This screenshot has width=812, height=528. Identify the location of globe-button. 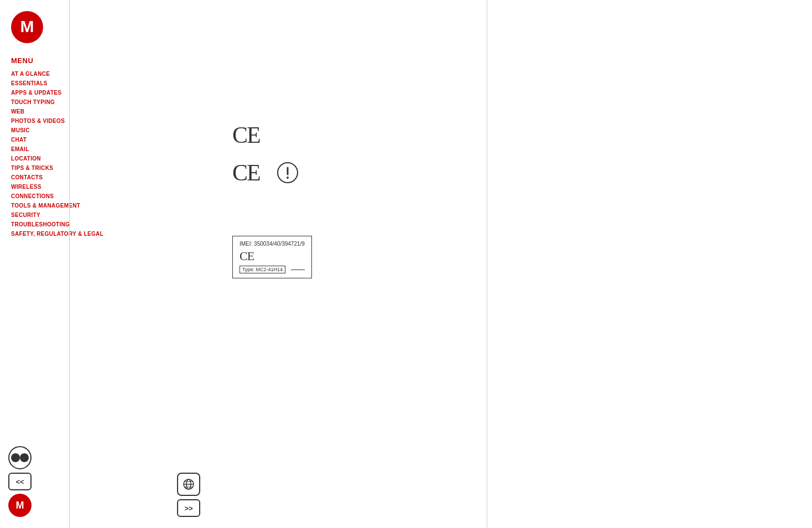
(189, 484).